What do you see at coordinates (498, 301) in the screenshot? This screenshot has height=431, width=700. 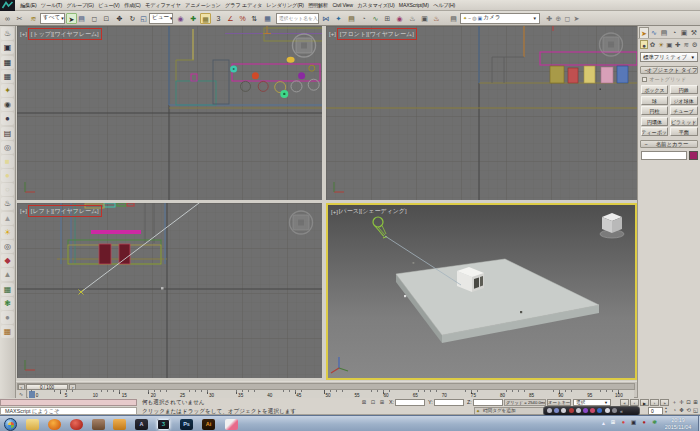 I see `ground-plane-slab` at bounding box center [498, 301].